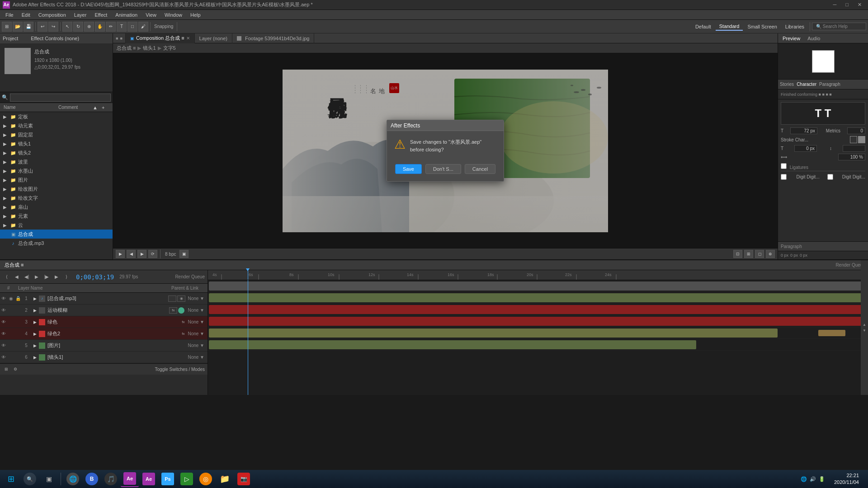 This screenshot has height=488, width=868. What do you see at coordinates (30, 479) in the screenshot?
I see `taskbar-search: 🔍` at bounding box center [30, 479].